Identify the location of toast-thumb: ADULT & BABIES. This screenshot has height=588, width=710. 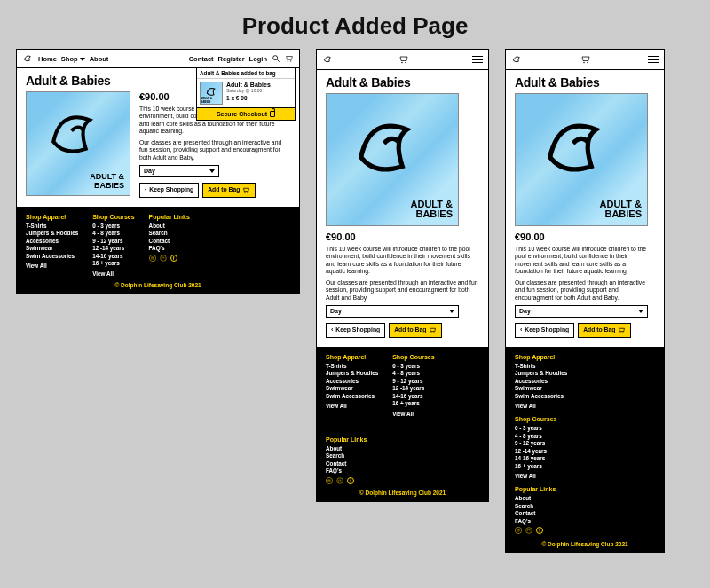
(211, 93).